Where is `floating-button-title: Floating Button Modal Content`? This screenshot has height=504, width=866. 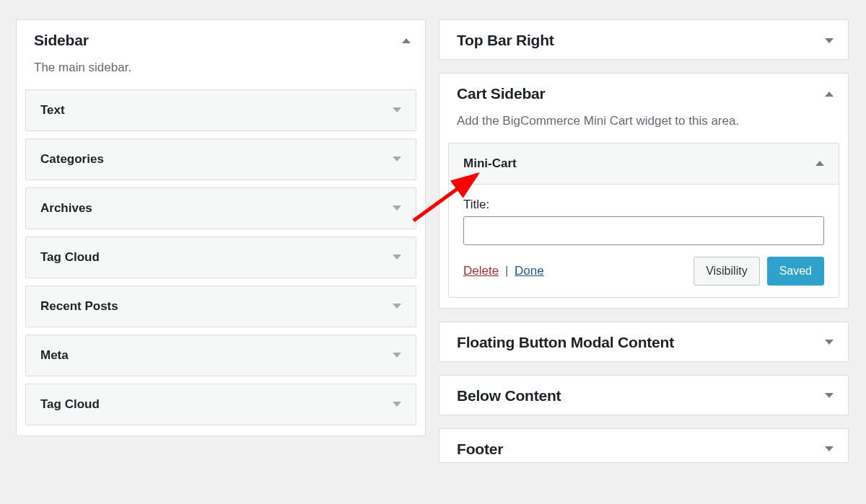
floating-button-title: Floating Button Modal Content is located at coordinates (566, 342).